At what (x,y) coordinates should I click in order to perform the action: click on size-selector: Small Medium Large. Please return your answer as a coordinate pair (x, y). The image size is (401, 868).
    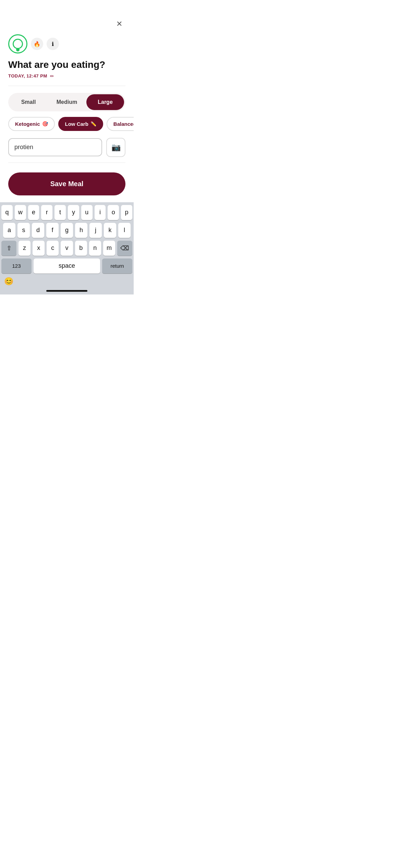
    Looking at the image, I should click on (67, 102).